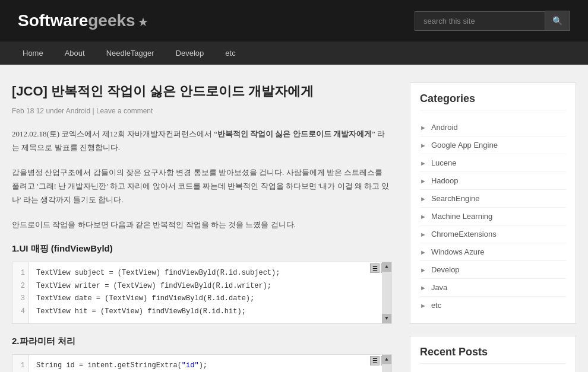 The height and width of the screenshot is (372, 588). What do you see at coordinates (493, 305) in the screenshot?
I see `category-etc: ► etc` at bounding box center [493, 305].